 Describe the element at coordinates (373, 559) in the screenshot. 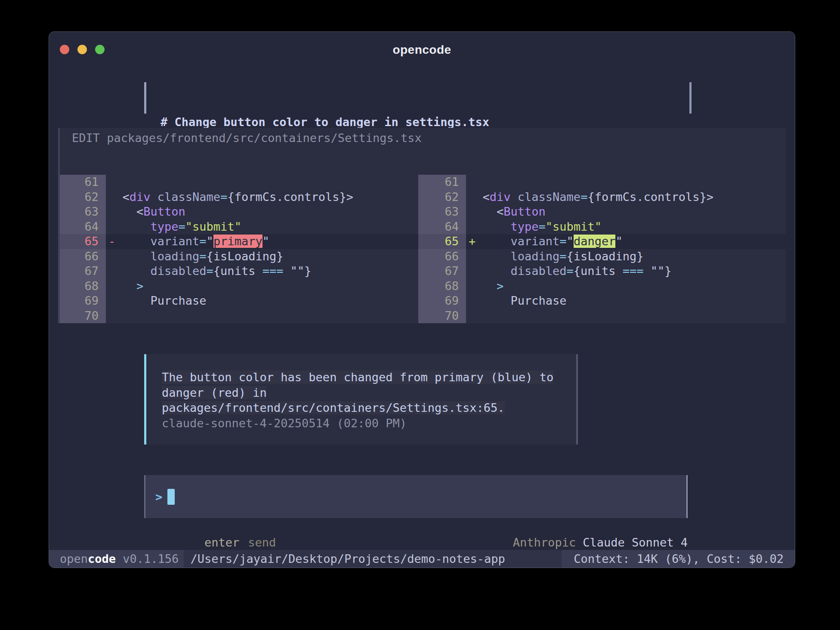

I see `working-directory: /Users/jayair/Desktop/Projects/demo-note…` at that location.